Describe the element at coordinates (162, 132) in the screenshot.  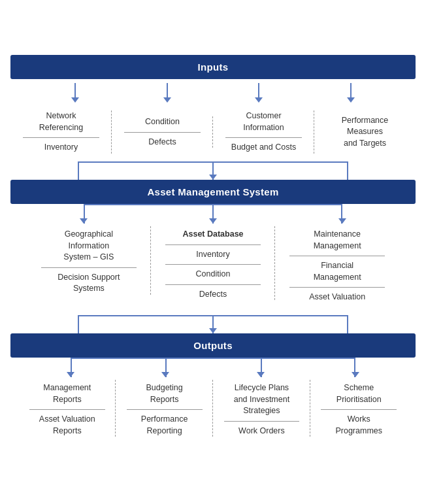
I see `input-col-2: Condition Defects` at that location.